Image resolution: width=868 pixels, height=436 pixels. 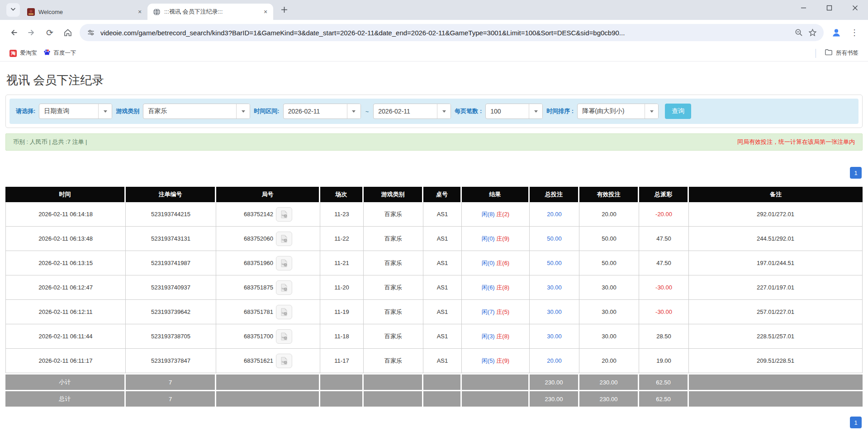 I want to click on all-bookmarks-button: 所有书签, so click(x=841, y=53).